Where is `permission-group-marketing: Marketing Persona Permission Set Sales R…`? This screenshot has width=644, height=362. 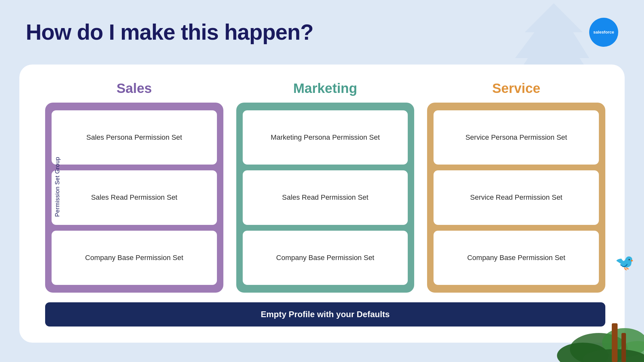 permission-group-marketing: Marketing Persona Permission Set Sales R… is located at coordinates (326, 197).